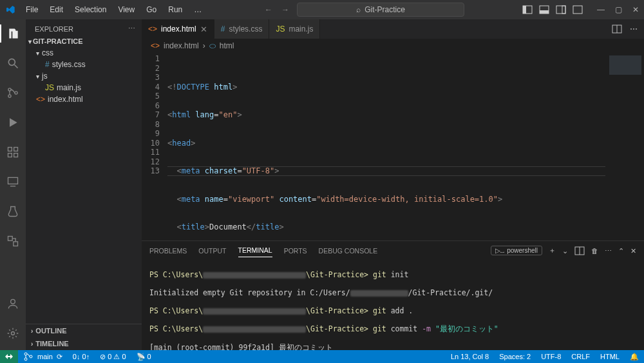 The image size is (644, 363). I want to click on status-cursor-position: Ln 13, Col 8, so click(470, 357).